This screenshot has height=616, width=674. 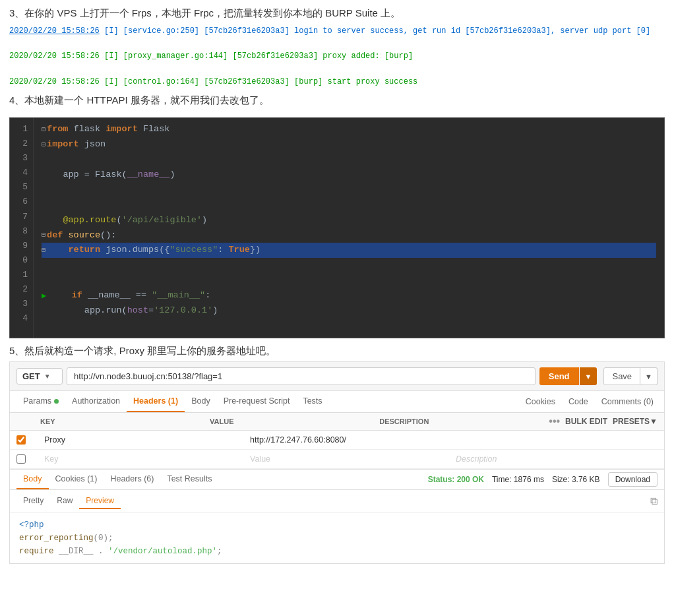 What do you see at coordinates (125, 421) in the screenshot?
I see `key-col-header: KEY` at bounding box center [125, 421].